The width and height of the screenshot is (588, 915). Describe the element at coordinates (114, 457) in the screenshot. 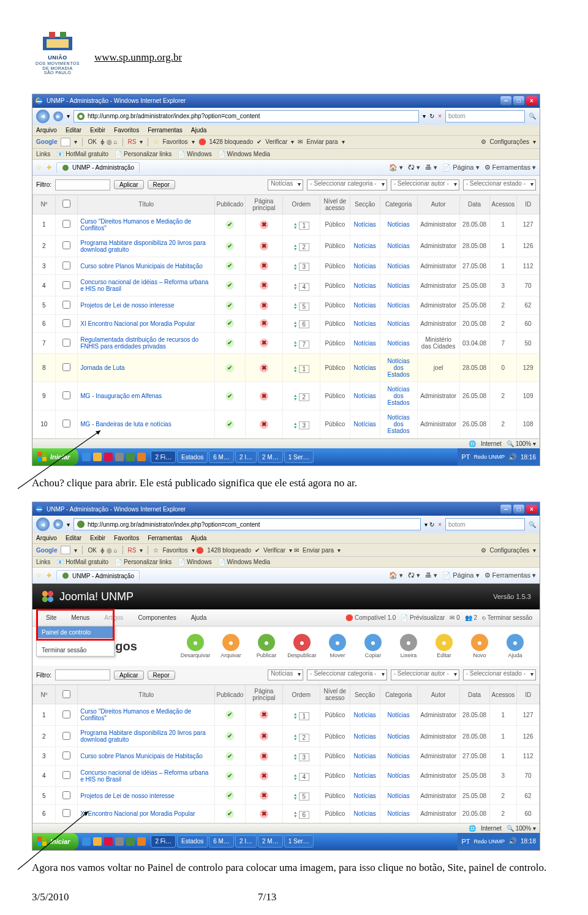

I see `quick-launch` at that location.